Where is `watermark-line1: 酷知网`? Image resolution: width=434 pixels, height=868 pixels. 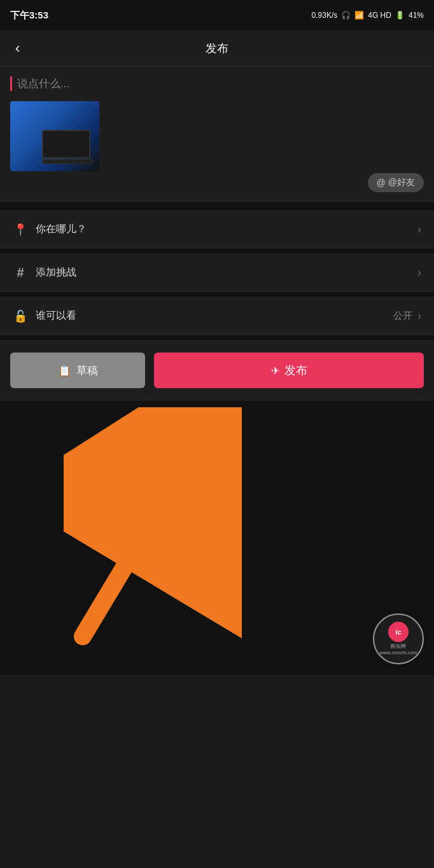 watermark-line1: 酷知网 is located at coordinates (398, 647).